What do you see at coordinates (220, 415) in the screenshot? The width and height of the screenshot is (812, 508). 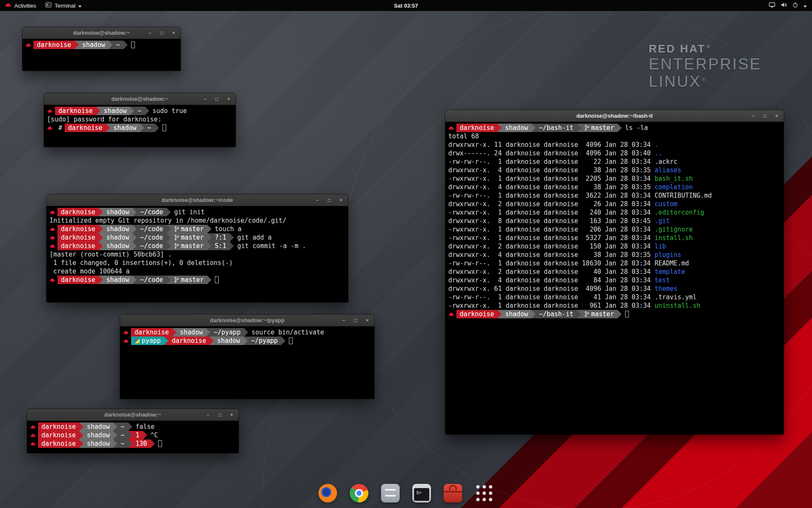 I see `window-controls: −□×` at bounding box center [220, 415].